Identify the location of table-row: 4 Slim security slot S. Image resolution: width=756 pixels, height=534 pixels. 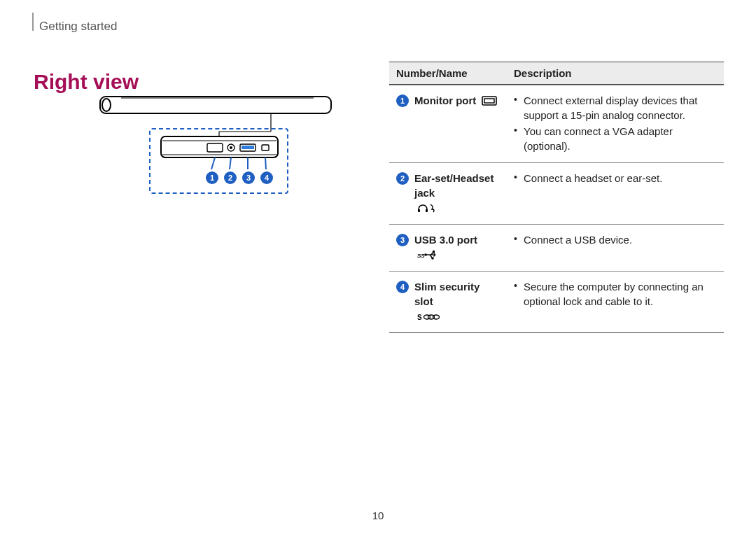
(556, 302).